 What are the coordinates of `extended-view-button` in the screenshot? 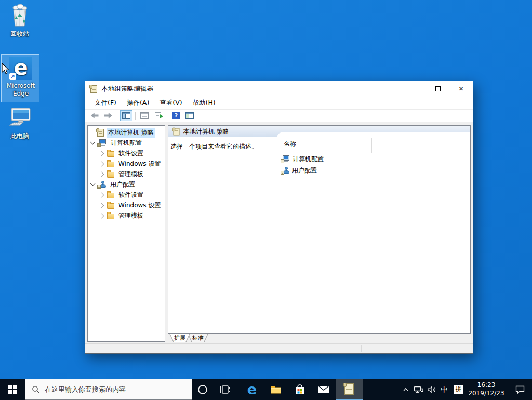 It's located at (190, 115).